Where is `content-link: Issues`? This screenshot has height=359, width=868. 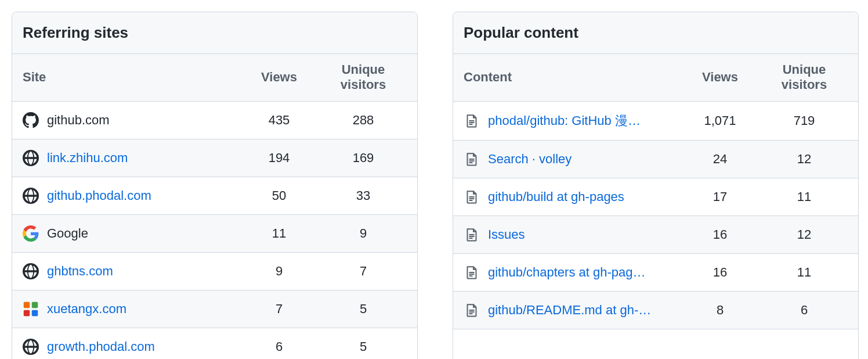
content-link: Issues is located at coordinates (584, 235).